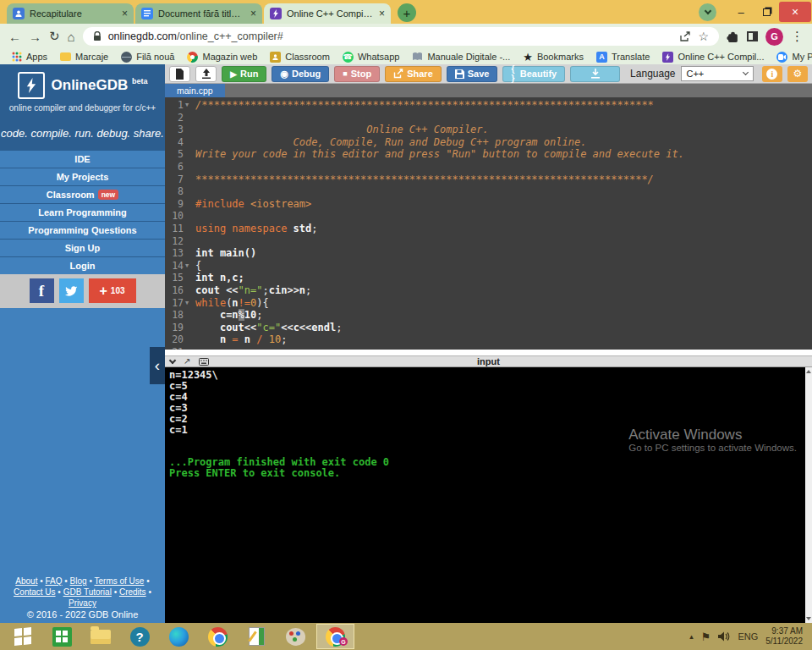 The image size is (812, 650). What do you see at coordinates (766, 12) in the screenshot?
I see `restore-button` at bounding box center [766, 12].